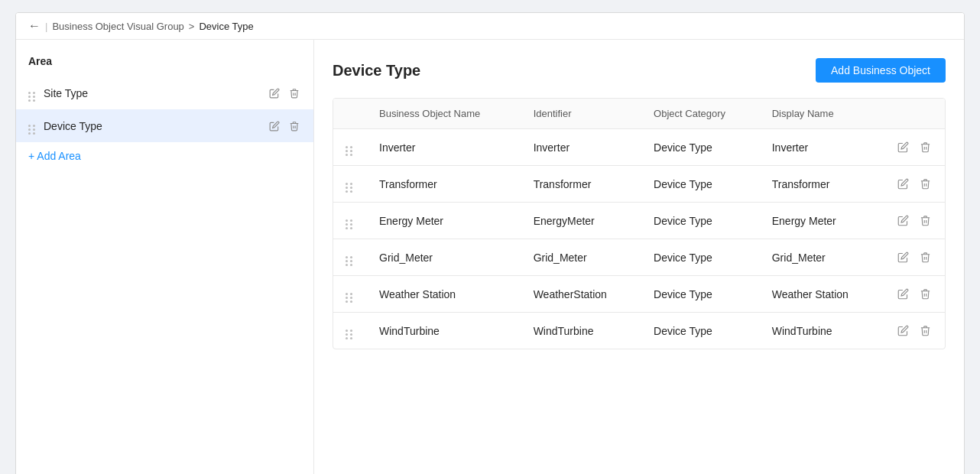 This screenshot has width=980, height=474. I want to click on table-row: Weather Station WeatherStation Device Ty…, so click(639, 294).